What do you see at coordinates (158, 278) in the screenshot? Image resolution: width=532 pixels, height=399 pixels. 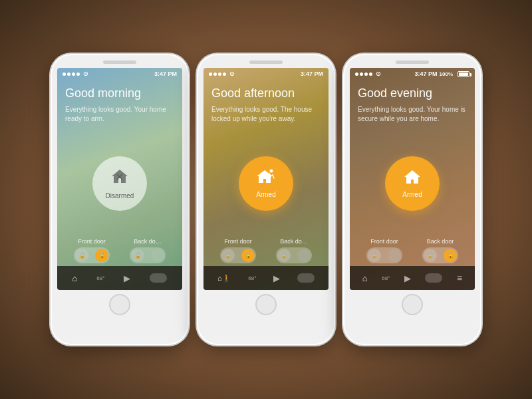 I see `nav-toggle` at bounding box center [158, 278].